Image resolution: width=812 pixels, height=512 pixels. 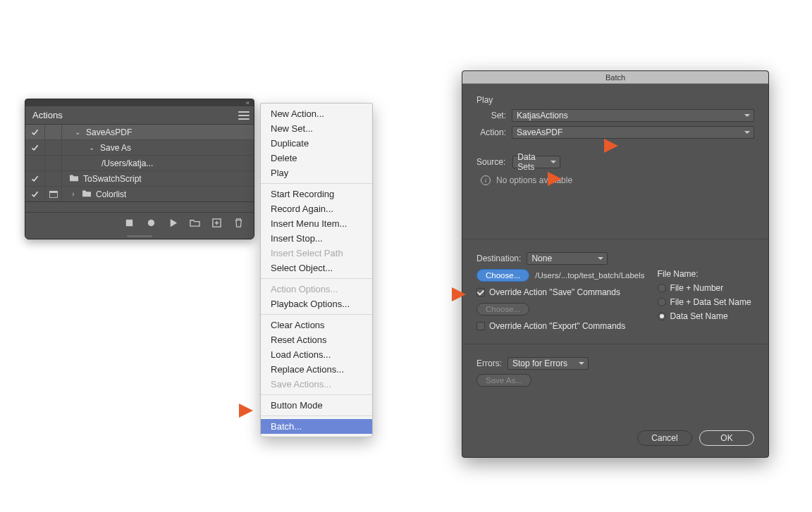 What do you see at coordinates (567, 258) in the screenshot?
I see `destination-select: None` at bounding box center [567, 258].